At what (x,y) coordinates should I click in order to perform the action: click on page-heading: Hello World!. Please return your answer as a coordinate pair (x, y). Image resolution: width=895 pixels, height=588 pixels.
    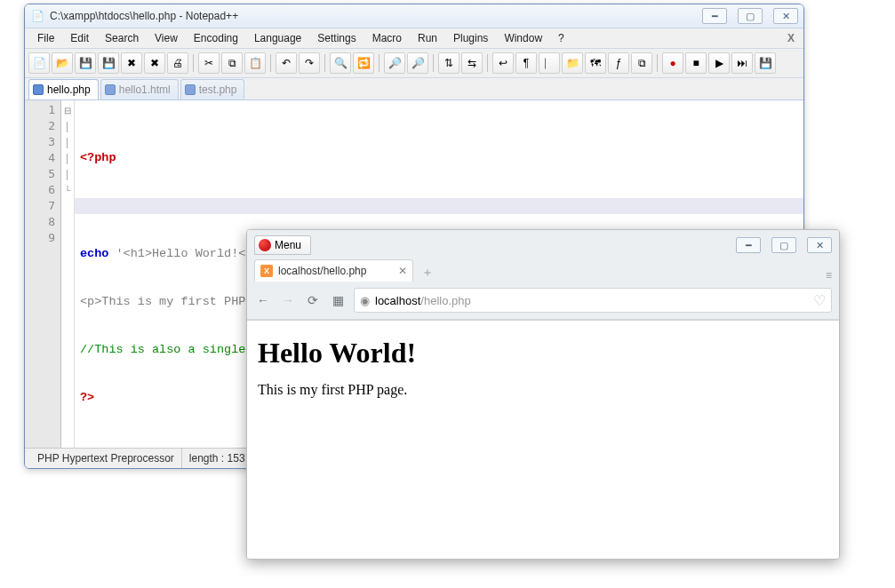
    Looking at the image, I should click on (543, 354).